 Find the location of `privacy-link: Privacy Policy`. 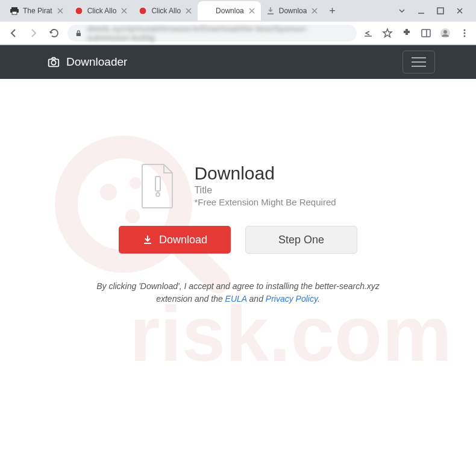

privacy-link: Privacy Policy is located at coordinates (292, 299).